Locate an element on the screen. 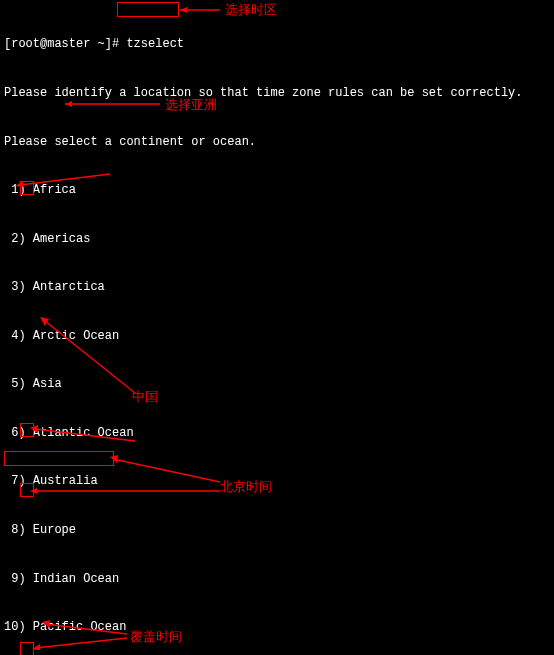  continent-option: 4) Arctic Ocean is located at coordinates (277, 336).